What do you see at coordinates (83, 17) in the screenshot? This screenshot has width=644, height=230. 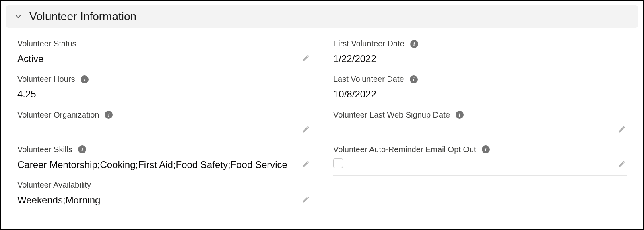 I see `section-title: Volunteer Information` at bounding box center [83, 17].